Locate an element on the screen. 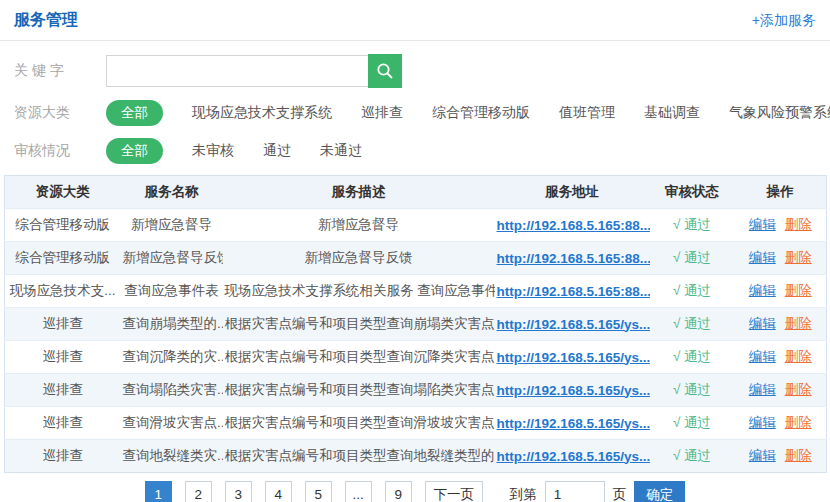  filter-option: 气象风险预警系统 is located at coordinates (780, 113).